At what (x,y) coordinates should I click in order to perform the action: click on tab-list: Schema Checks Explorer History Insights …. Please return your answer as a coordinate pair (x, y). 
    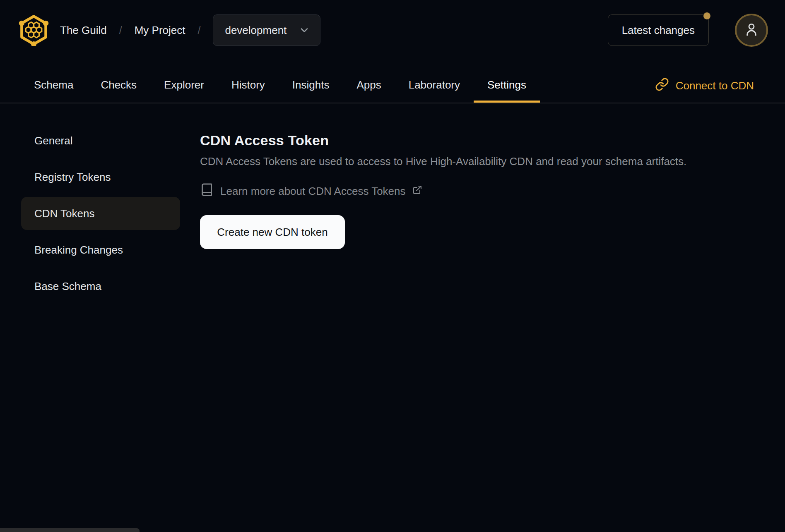
    Looking at the image, I should click on (280, 86).